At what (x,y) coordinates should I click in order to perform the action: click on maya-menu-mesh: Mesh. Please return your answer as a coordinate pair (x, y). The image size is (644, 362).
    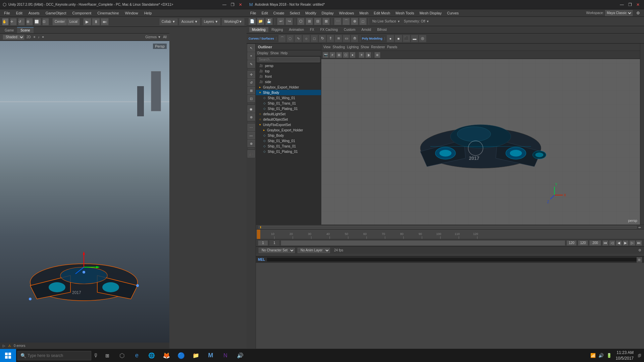
    Looking at the image, I should click on (364, 13).